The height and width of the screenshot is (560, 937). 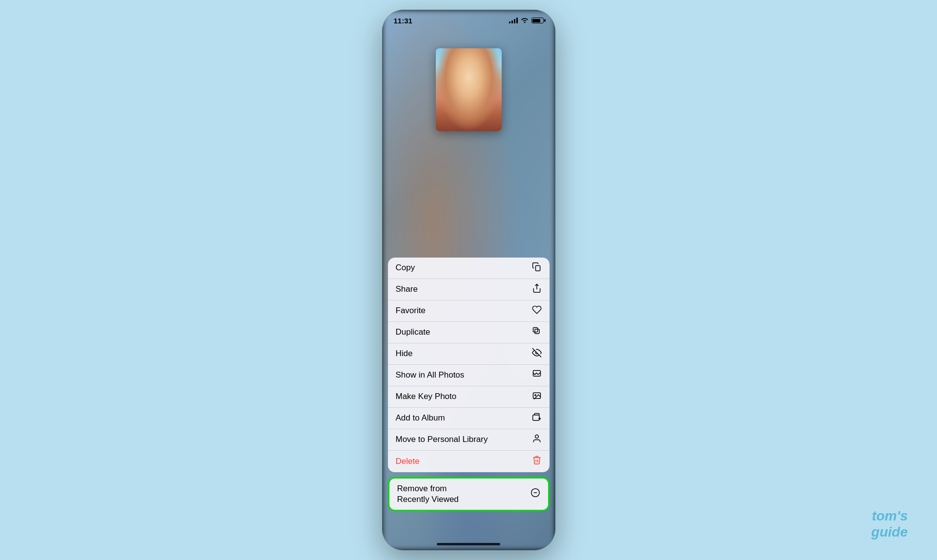 What do you see at coordinates (537, 290) in the screenshot?
I see `share-icon` at bounding box center [537, 290].